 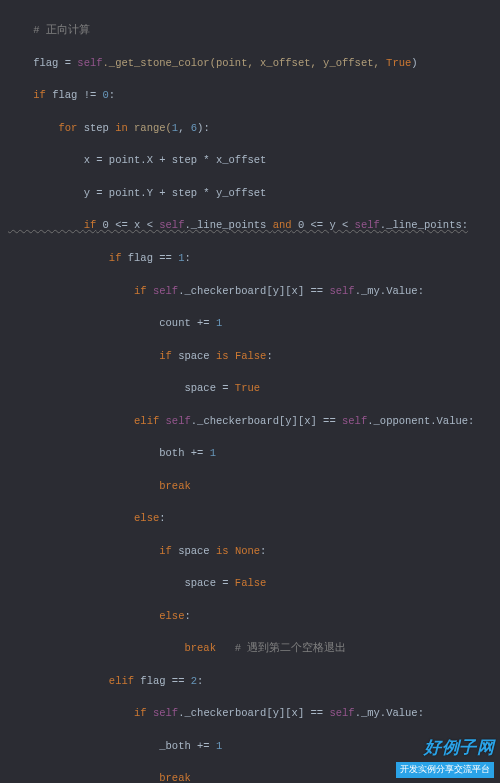 What do you see at coordinates (254, 63) in the screenshot?
I see `code-line: flag = self._get_stone_color(point, x_of…` at bounding box center [254, 63].